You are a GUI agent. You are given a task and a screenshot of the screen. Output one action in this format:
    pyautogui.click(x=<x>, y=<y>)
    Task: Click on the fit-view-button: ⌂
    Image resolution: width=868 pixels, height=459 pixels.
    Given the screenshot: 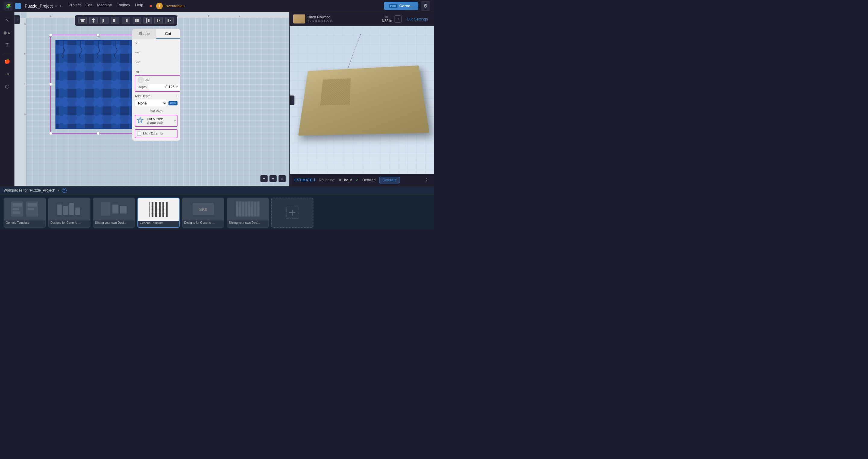 What is the action you would take?
    pyautogui.click(x=282, y=178)
    